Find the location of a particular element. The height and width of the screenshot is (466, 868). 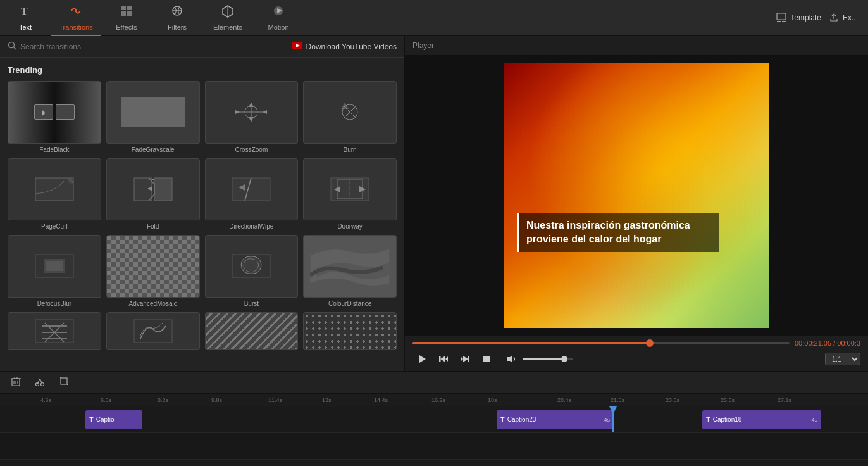

transition-pagecurl: PageCurl is located at coordinates (54, 194).